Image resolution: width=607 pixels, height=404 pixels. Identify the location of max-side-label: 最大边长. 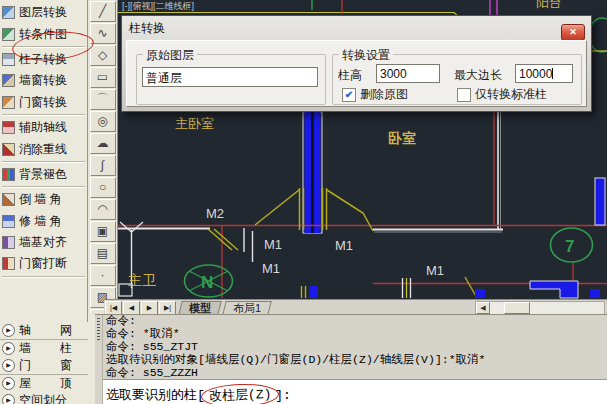
(478, 76).